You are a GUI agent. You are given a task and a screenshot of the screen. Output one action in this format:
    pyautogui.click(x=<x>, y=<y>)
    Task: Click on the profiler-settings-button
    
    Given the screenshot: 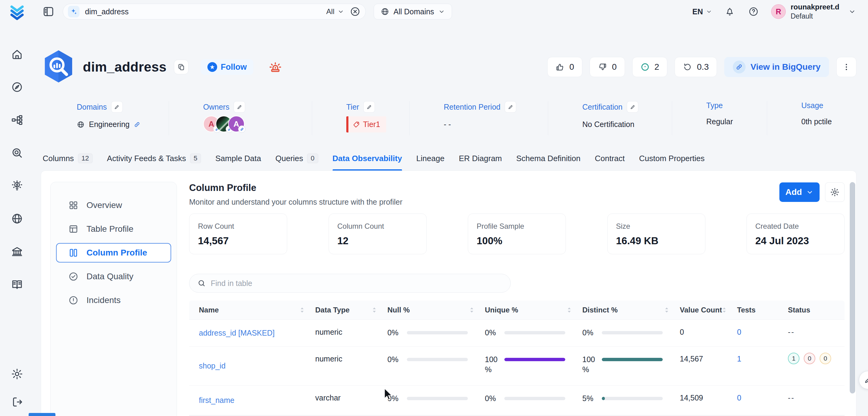 What is the action you would take?
    pyautogui.click(x=835, y=192)
    